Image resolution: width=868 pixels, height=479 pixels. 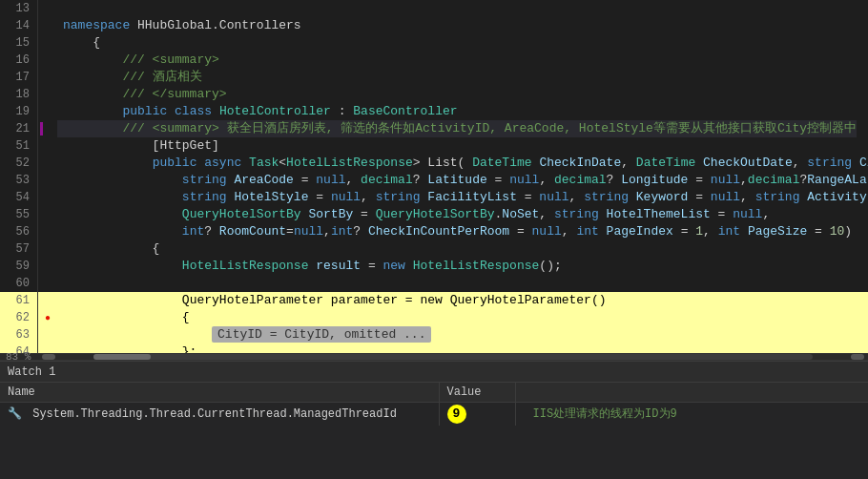 I want to click on code-line-14: 14 namespace HHubGlobal.Controllers, so click(x=434, y=26).